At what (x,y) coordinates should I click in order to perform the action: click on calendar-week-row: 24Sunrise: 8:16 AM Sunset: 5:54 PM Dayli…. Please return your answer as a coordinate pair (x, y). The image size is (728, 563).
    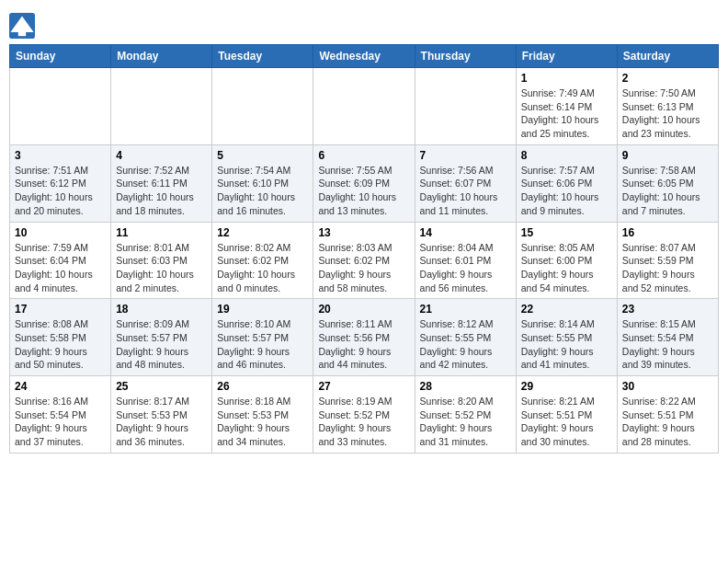
    Looking at the image, I should click on (364, 415).